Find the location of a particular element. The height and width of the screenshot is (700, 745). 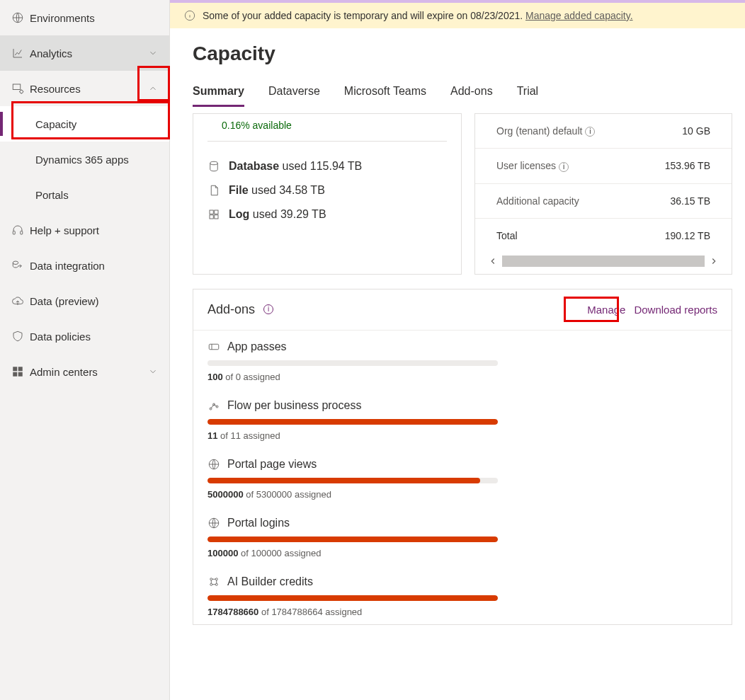

nav-data-integration: Data integration is located at coordinates (85, 265).